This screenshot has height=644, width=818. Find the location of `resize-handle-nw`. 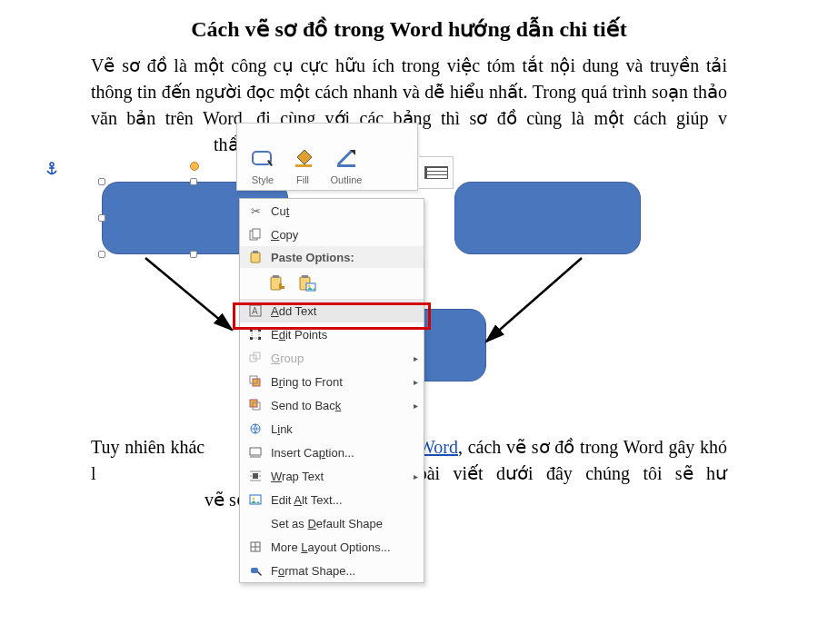

resize-handle-nw is located at coordinates (102, 182).